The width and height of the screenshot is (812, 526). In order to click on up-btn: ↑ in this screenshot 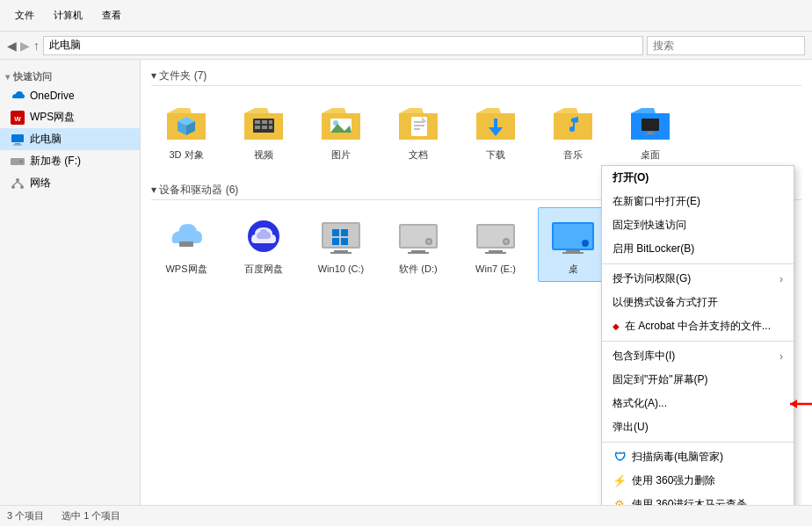, I will do `click(37, 46)`.